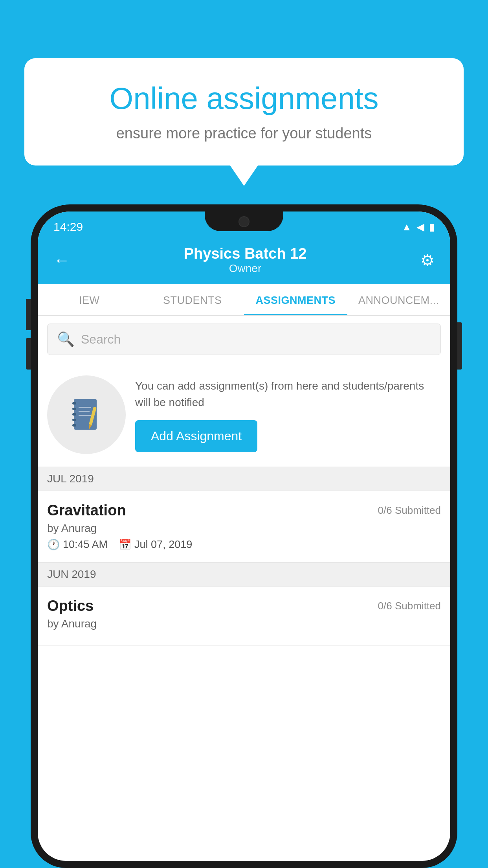  Describe the element at coordinates (418, 227) in the screenshot. I see `status-icons: ▲ ◀ ▮` at that location.